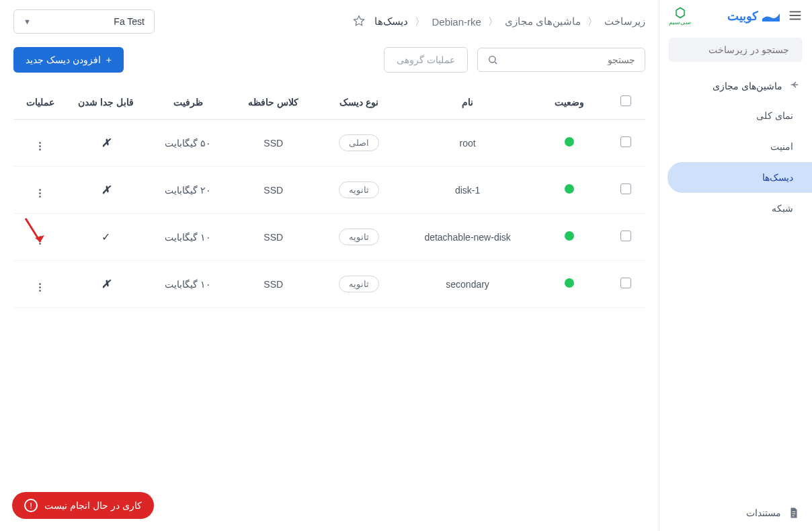 The image size is (812, 531). Describe the element at coordinates (468, 237) in the screenshot. I see `disk-name: detachable-new-disk` at that location.